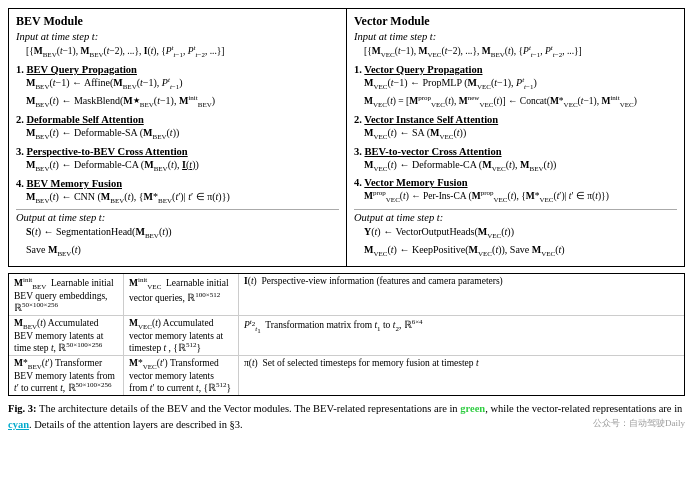 This screenshot has height=501, width=693. Describe the element at coordinates (66, 376) in the screenshot. I see `legend-cell-3a: M*BEV(t′) Transformer BEV memory latents…` at that location.